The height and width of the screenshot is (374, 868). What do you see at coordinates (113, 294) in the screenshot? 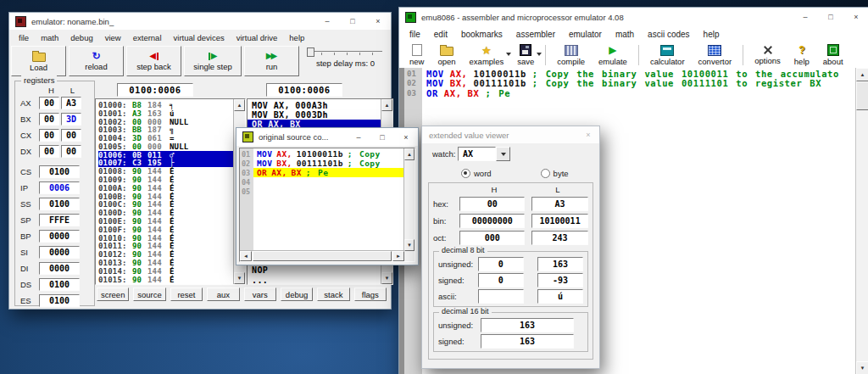
I see `screen-button: screen` at bounding box center [113, 294].